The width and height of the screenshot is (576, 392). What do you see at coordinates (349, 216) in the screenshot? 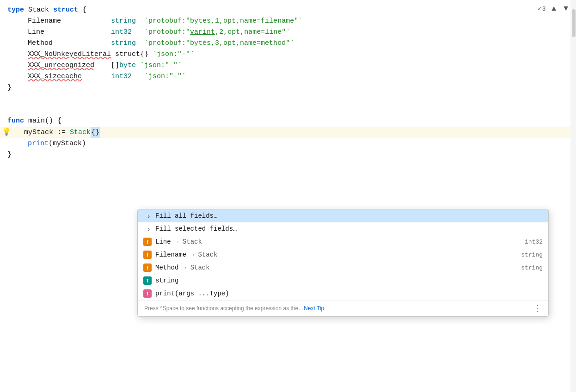
I see `ac-label-fill-all: Fill all fields…` at bounding box center [349, 216].